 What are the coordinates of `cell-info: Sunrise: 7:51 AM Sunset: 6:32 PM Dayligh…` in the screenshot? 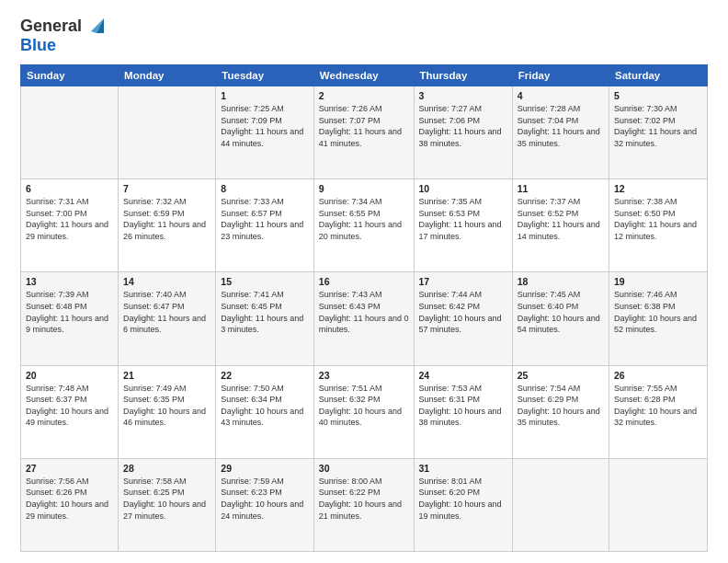 It's located at (364, 406).